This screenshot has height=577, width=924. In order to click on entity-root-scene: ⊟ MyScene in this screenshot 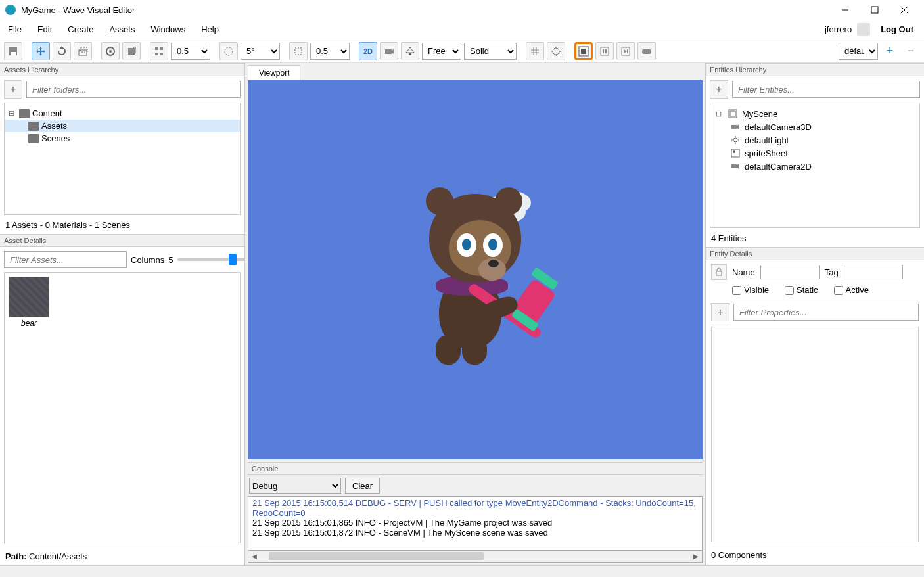, I will do `click(815, 114)`.